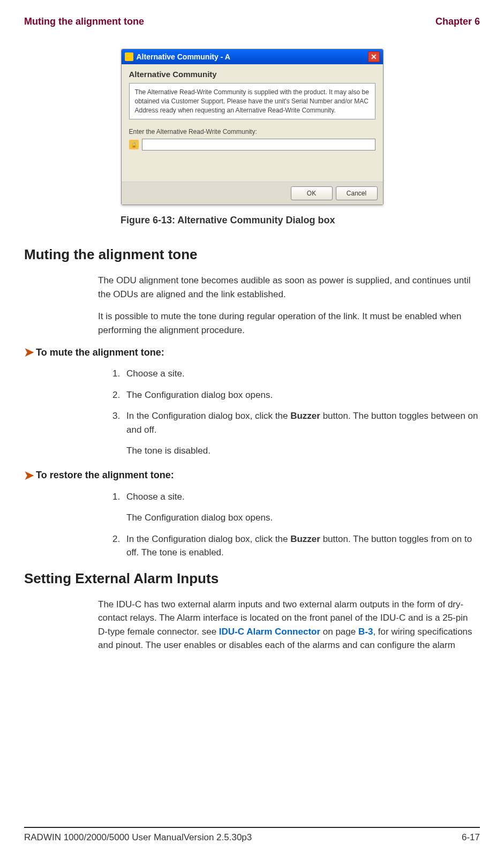 This screenshot has height=859, width=504. Describe the element at coordinates (296, 525) in the screenshot. I see `step-list-restore: 1. Choose a site. The Configuration dial…` at that location.